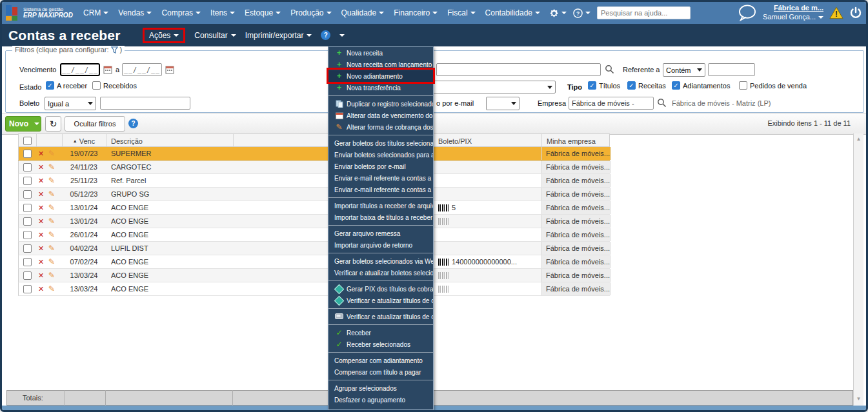 The image size is (868, 412). Describe the element at coordinates (611, 103) in the screenshot. I see `empresa-input: Fábrica de móveis -` at that location.